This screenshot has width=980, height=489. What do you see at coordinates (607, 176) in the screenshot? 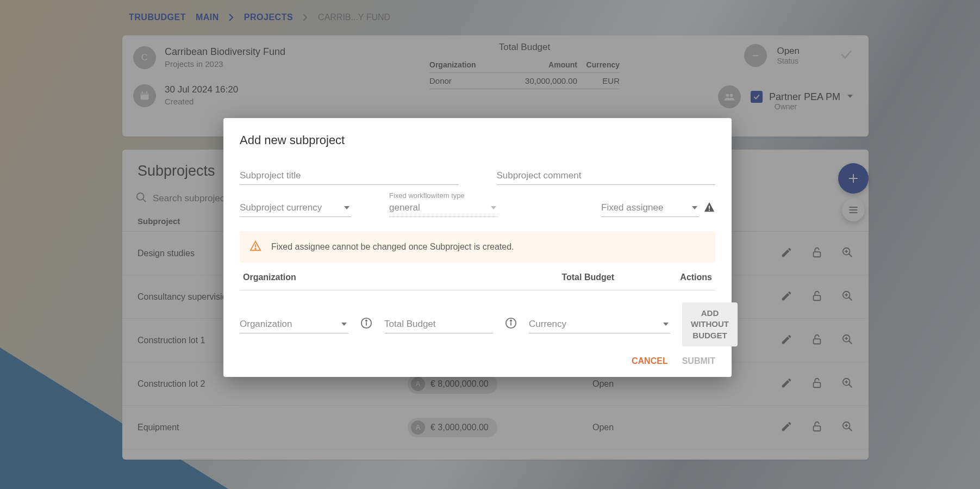
I see `subproject-comment-field: Subproject comment` at bounding box center [607, 176].